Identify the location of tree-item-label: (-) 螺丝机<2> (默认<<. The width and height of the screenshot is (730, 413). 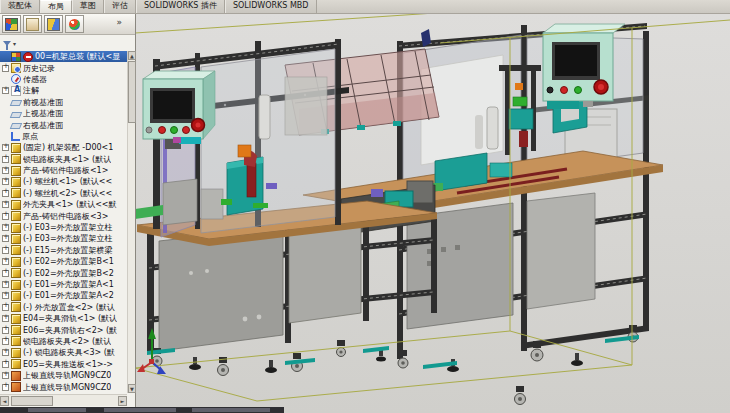
(68, 194).